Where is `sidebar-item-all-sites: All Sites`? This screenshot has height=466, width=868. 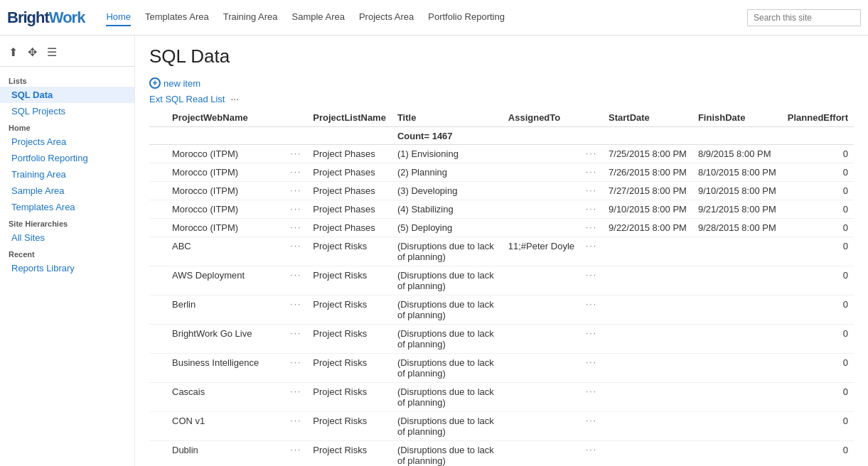 sidebar-item-all-sites: All Sites is located at coordinates (67, 237).